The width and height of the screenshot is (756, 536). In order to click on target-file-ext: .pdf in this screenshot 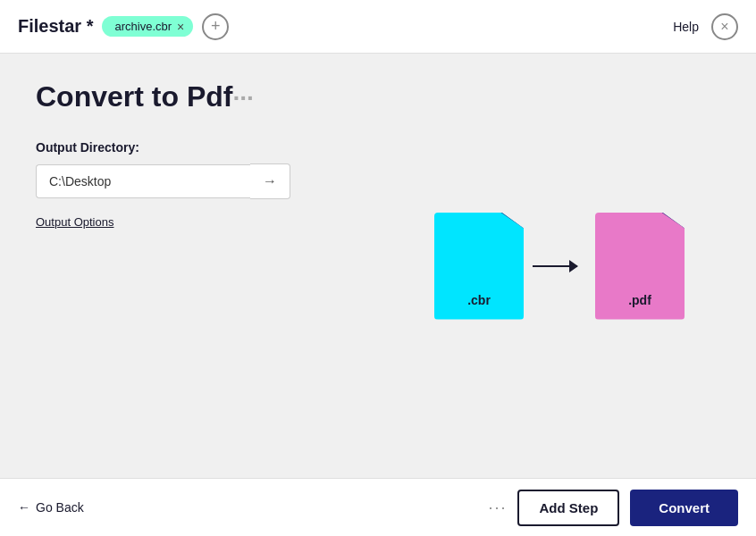, I will do `click(640, 300)`.